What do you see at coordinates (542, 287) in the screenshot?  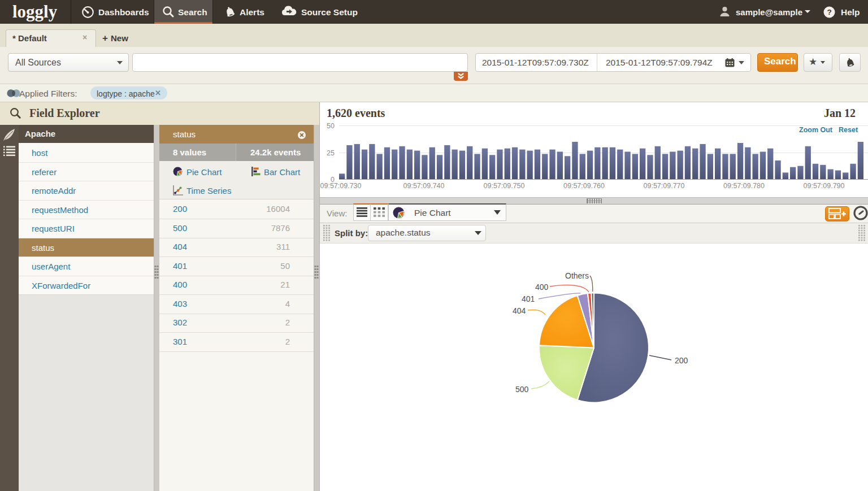 I see `svg-text: 400` at bounding box center [542, 287].